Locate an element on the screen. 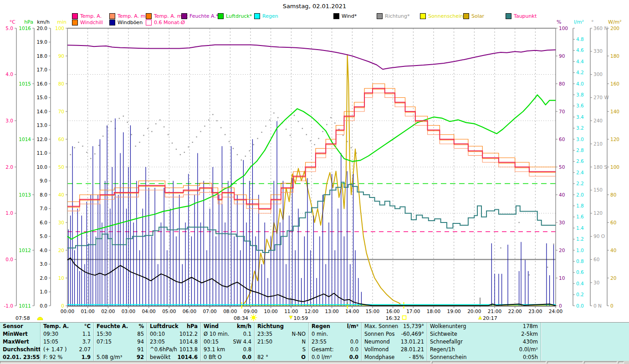  column-richtung: Richtung23:35N-NO21:50NS82 °O is located at coordinates (281, 342).